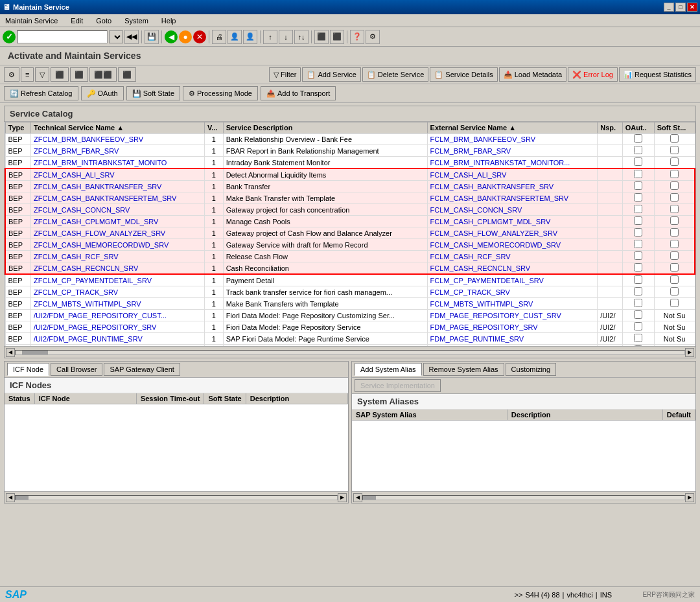 This screenshot has height=602, width=700. I want to click on system-aliases-scroll, so click(524, 456).